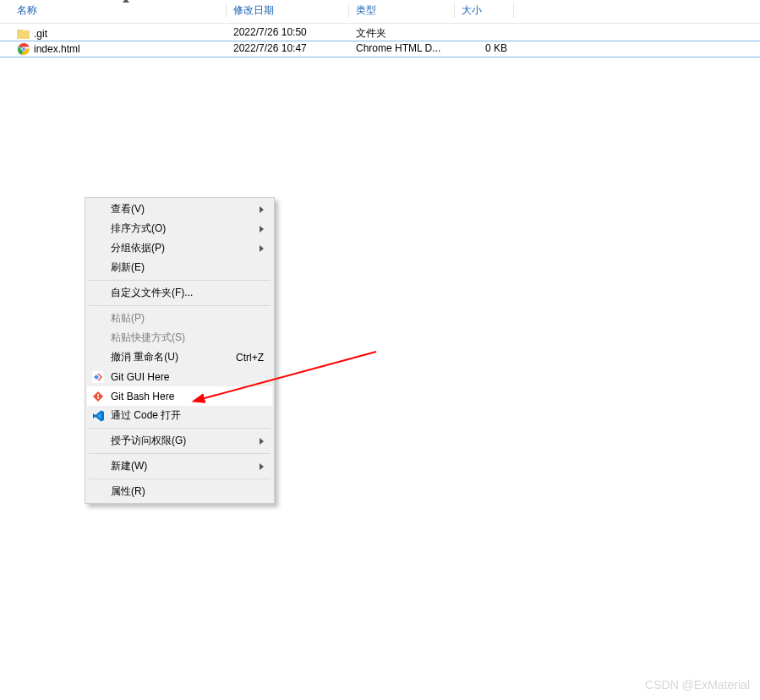  What do you see at coordinates (179, 377) in the screenshot?
I see `menu-git-gui: Git GUI Here` at bounding box center [179, 377].